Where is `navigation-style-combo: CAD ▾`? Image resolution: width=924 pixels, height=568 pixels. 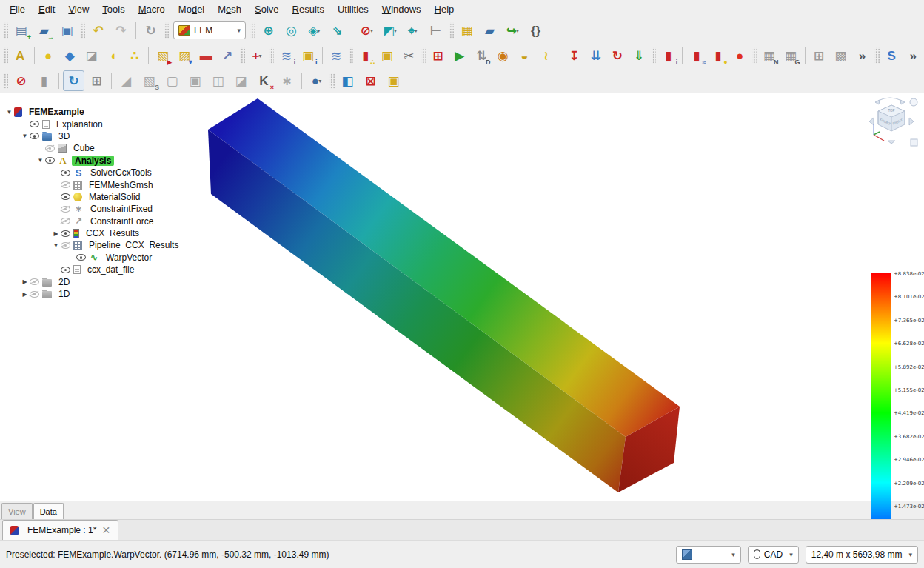 navigation-style-combo: CAD ▾ is located at coordinates (773, 555).